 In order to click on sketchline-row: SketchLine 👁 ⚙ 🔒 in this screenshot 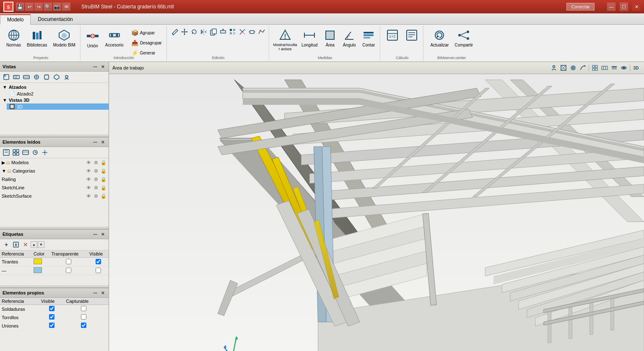, I will do `click(55, 188)`.